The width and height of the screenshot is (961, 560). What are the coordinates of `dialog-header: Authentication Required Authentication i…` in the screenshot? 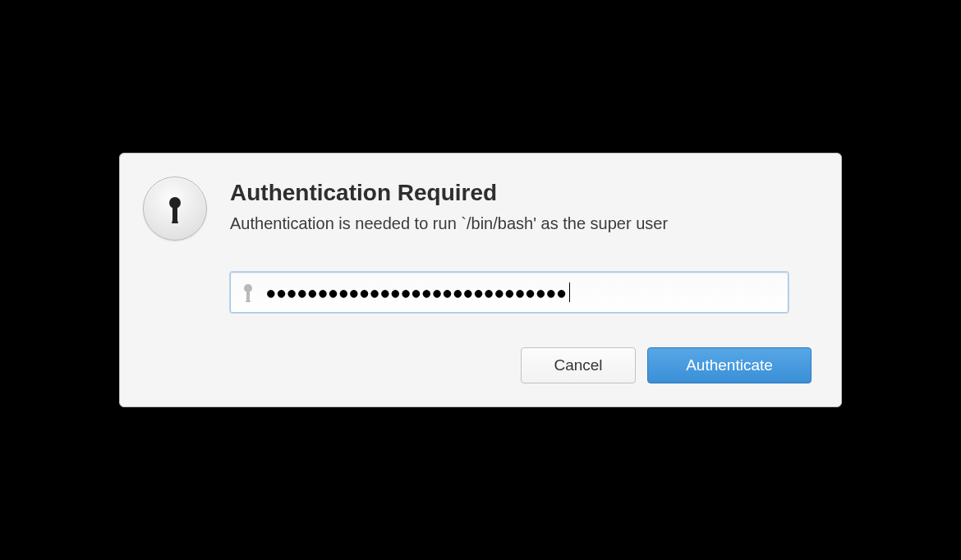 It's located at (477, 209).